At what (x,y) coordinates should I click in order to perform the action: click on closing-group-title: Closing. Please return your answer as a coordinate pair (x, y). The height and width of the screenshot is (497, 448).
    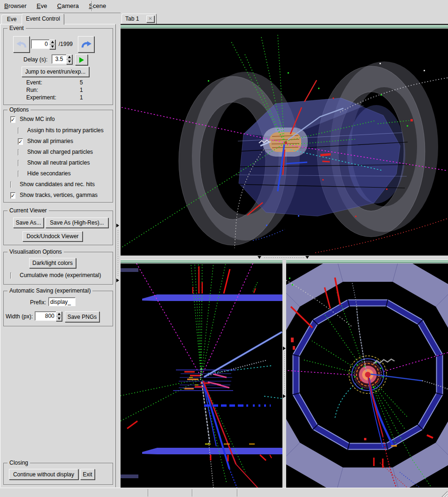
    Looking at the image, I should click on (19, 463).